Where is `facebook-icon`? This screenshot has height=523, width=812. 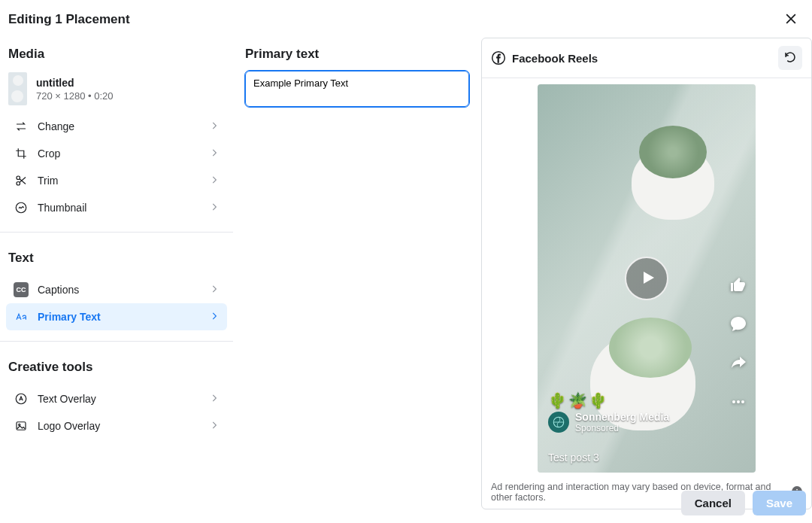 facebook-icon is located at coordinates (498, 58).